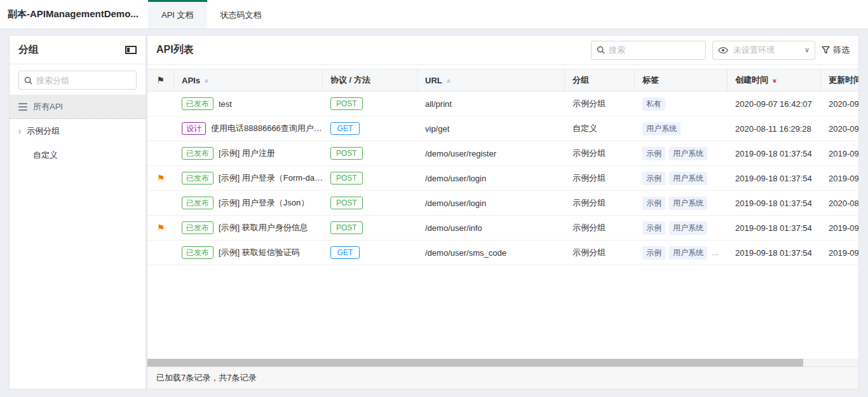 This screenshot has width=868, height=397. Describe the element at coordinates (503, 154) in the screenshot. I see `table-row: 已发布[示例] 用户注册POST/demo/user/register示例分组示…` at that location.